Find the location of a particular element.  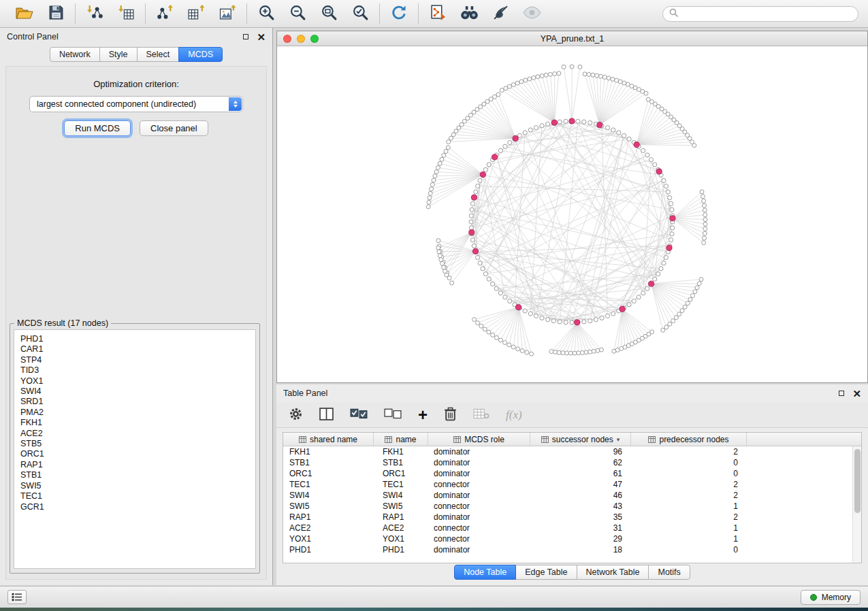

zoom-fit-icon is located at coordinates (329, 14).